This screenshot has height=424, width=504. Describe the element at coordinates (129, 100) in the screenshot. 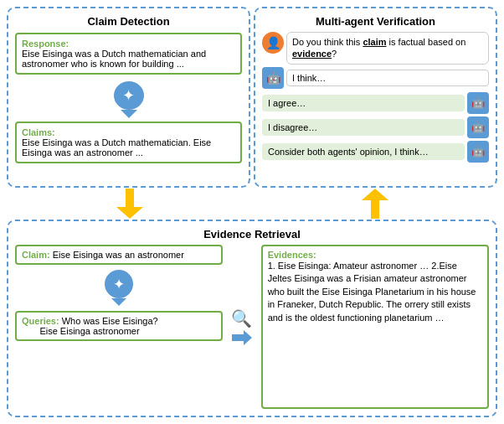

I see `openai-icon-down: ✦` at that location.